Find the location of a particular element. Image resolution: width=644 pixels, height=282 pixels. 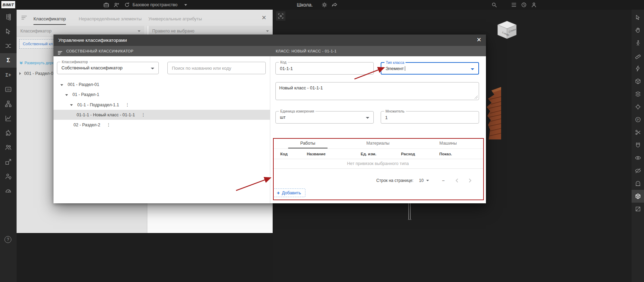

add-users-icon is located at coordinates (117, 5).